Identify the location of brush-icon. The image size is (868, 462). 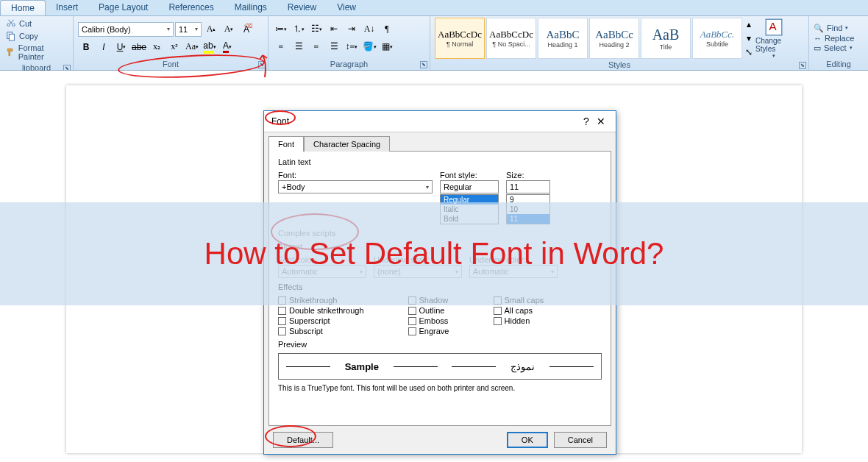
(10, 52).